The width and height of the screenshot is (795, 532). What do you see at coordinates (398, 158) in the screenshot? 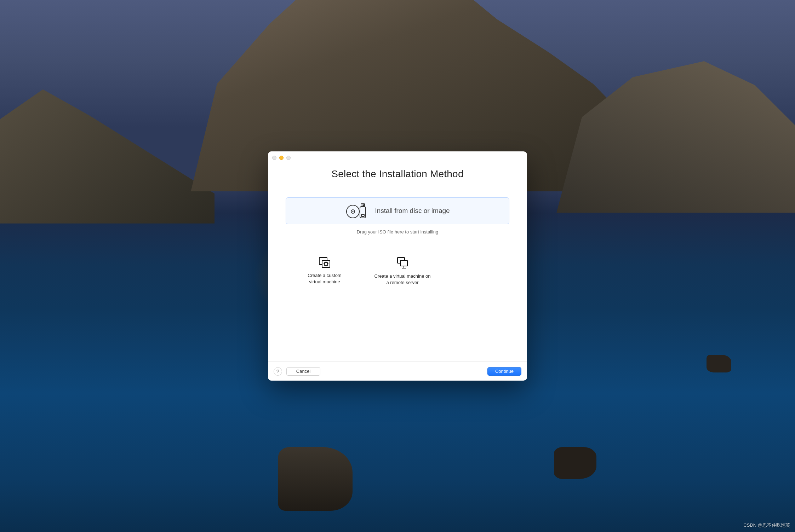
I see `window-titlebar` at bounding box center [398, 158].